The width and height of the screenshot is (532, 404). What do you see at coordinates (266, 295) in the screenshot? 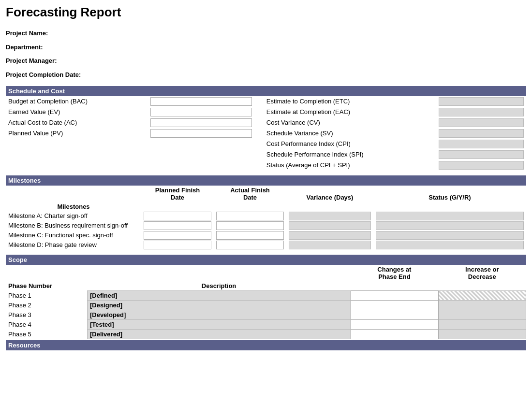
I see `table-row: Phase 1 [Defined]` at bounding box center [266, 295].